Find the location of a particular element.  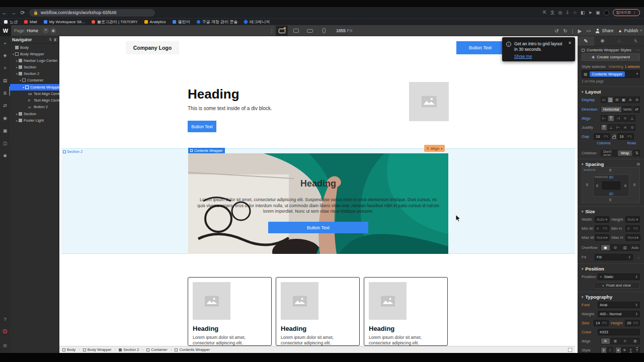

width-input: Auto▾ is located at coordinates (602, 219).